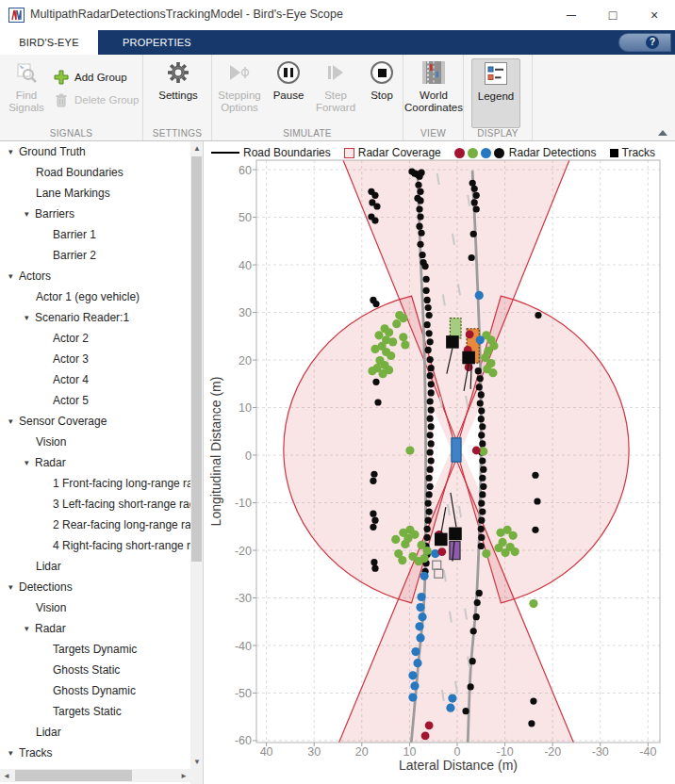  I want to click on y-tick-label: 0, so click(249, 456).